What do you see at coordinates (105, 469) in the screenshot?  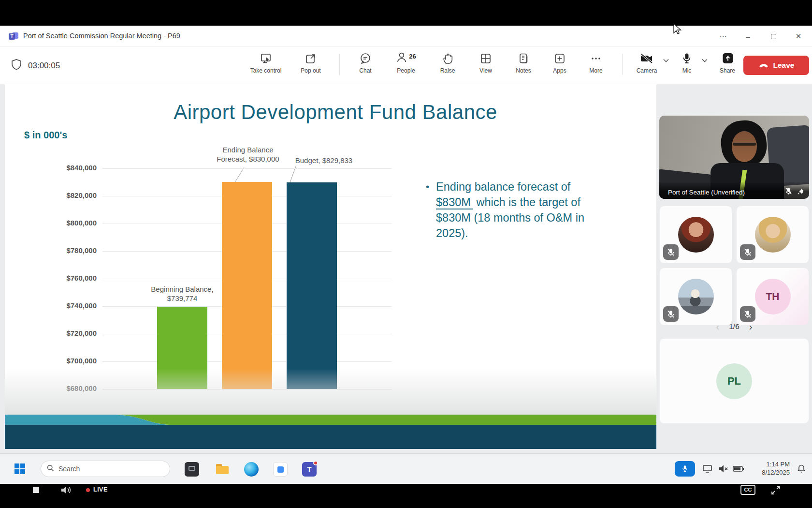 I see `taskbar-search: Search` at bounding box center [105, 469].